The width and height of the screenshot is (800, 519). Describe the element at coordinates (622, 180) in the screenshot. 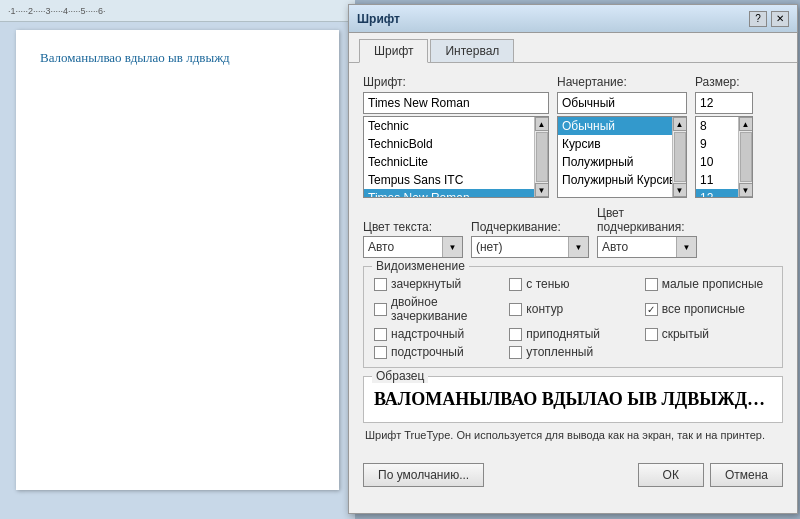

I see `style-list-item: Полужирный Курсив` at that location.